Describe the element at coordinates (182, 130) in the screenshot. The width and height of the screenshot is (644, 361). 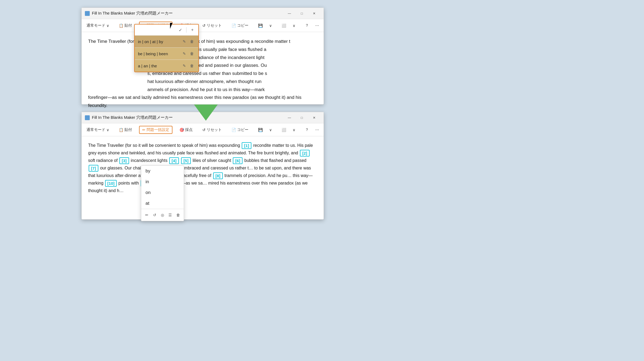
I see `bottom-score-icon: 🎯` at that location.